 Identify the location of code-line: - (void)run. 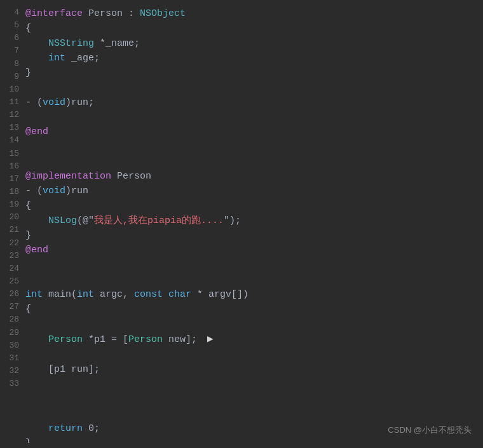
(250, 191).